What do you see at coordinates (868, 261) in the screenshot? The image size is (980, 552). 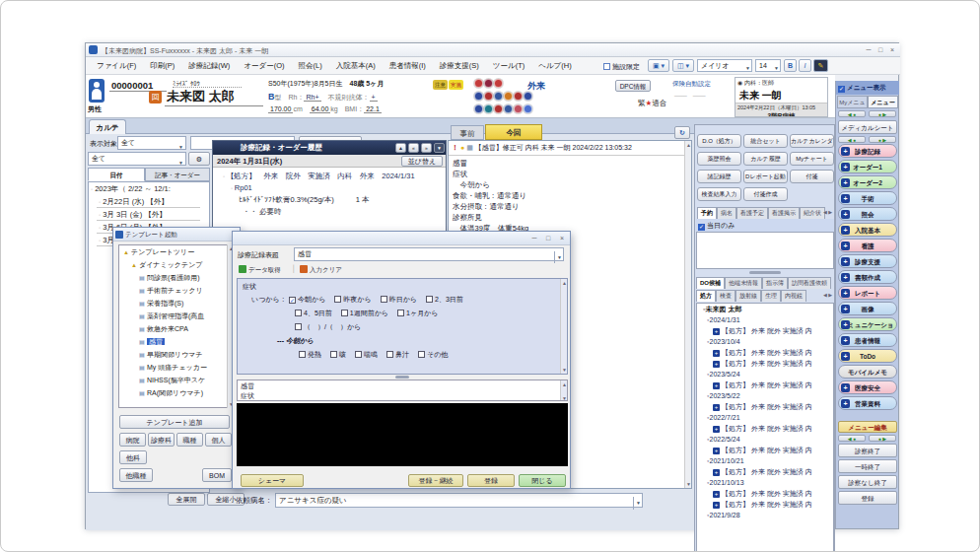 I see `sidebar-item-診療支援: +診療支援` at bounding box center [868, 261].